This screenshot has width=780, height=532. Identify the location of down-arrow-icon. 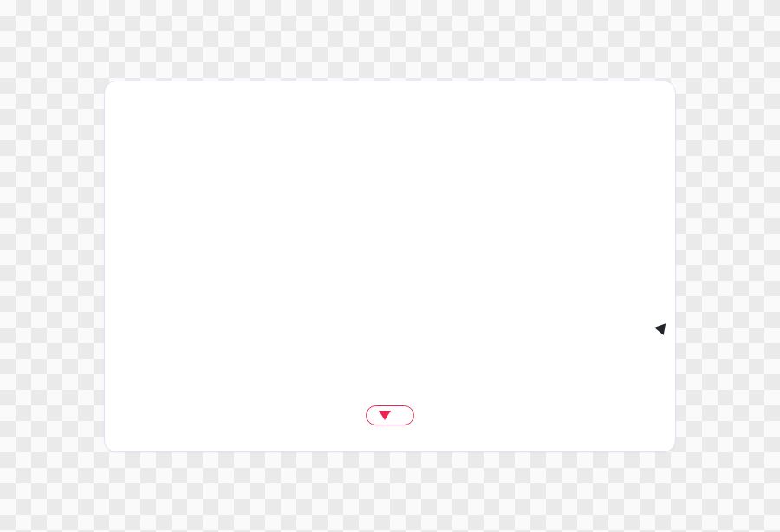
(385, 416).